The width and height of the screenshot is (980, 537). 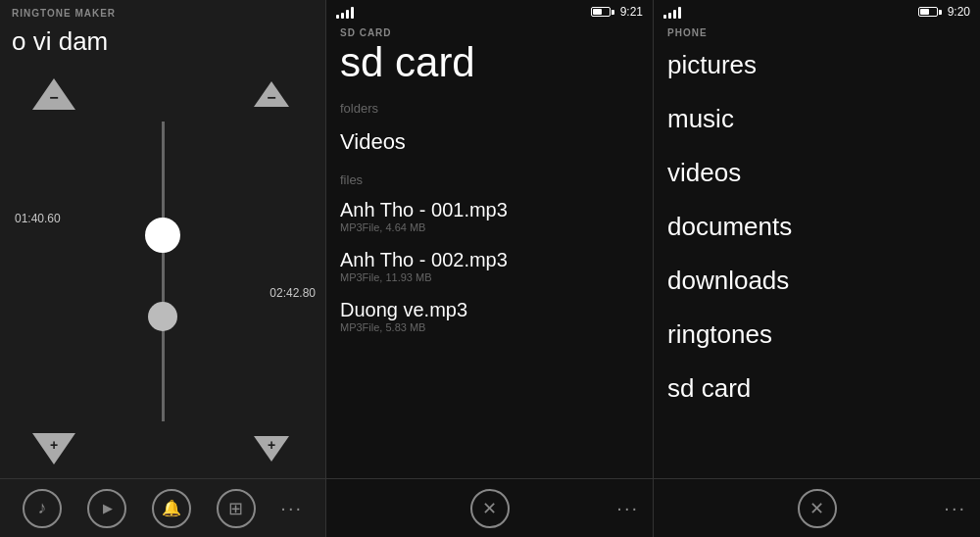 I want to click on app-title: RINGTONE MAKER, so click(x=163, y=14).